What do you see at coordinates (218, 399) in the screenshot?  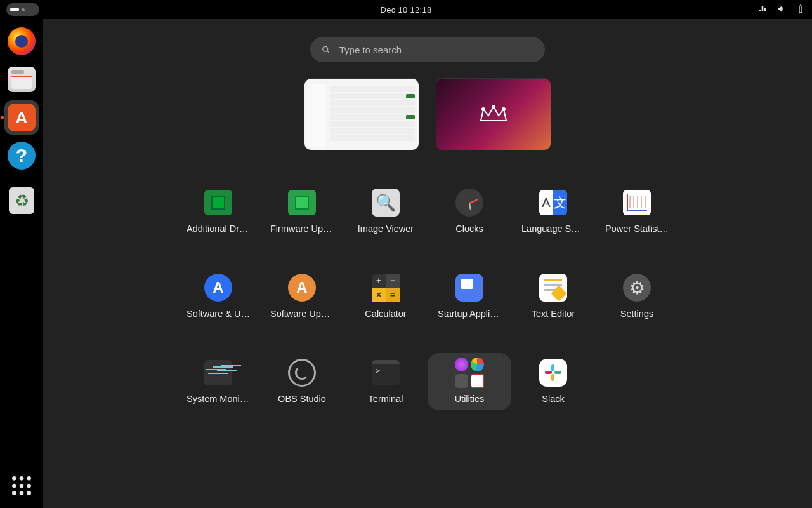 I see `app-label: System Monitor` at bounding box center [218, 399].